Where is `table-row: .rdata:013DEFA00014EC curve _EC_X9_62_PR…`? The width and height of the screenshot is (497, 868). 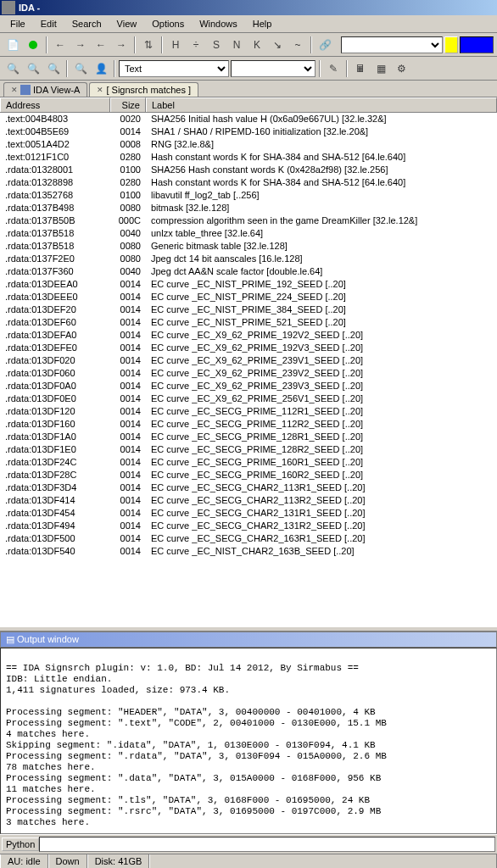 table-row: .rdata:013DEFA00014EC curve _EC_X9_62_PR… is located at coordinates (248, 336).